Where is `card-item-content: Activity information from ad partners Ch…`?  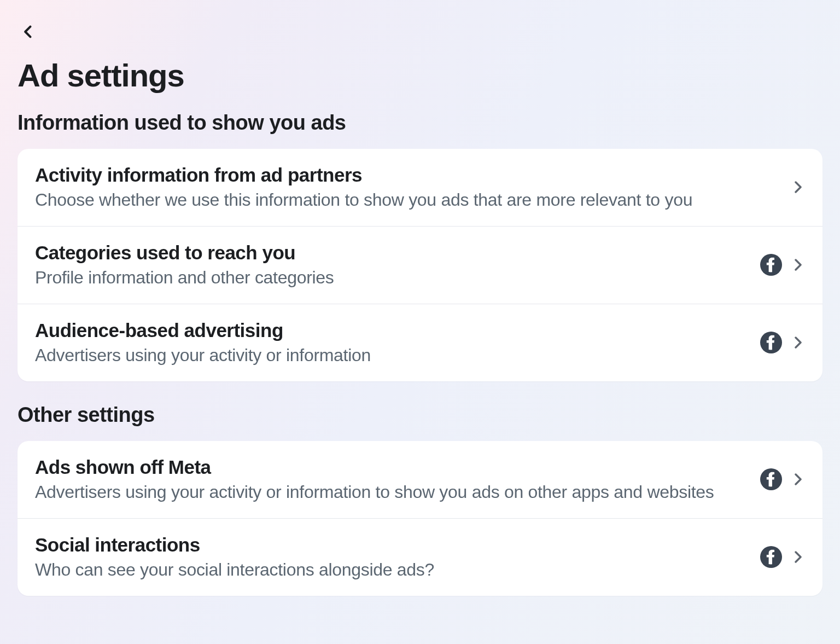 card-item-content: Activity information from ad partners Ch… is located at coordinates (407, 187).